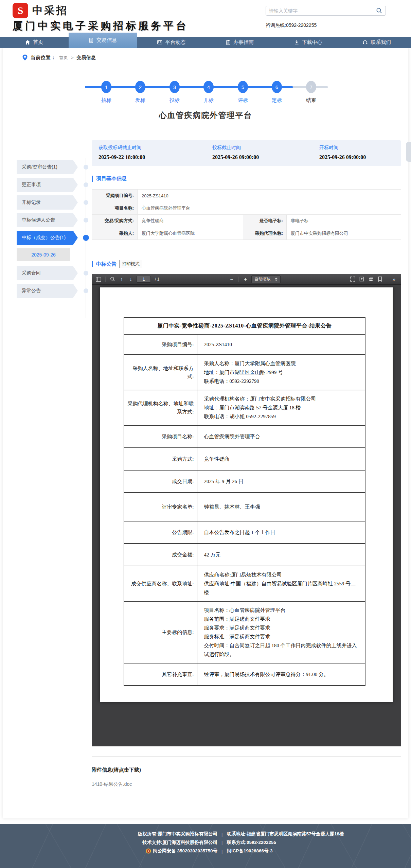  I want to click on pdf-toolbar: ↑ ↓ / 1 − + 自动缩放 », so click(246, 279).